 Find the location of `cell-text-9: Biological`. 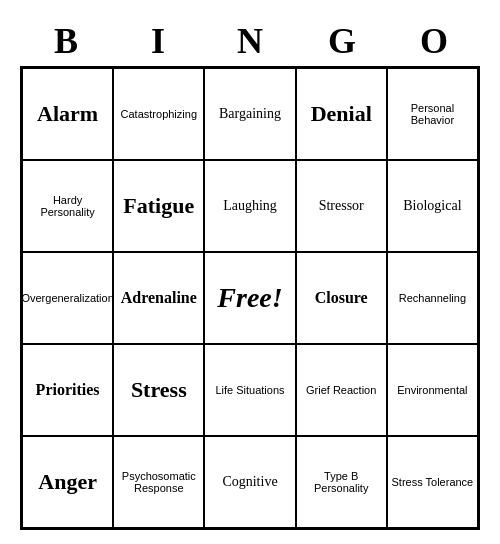

cell-text-9: Biological is located at coordinates (432, 206).